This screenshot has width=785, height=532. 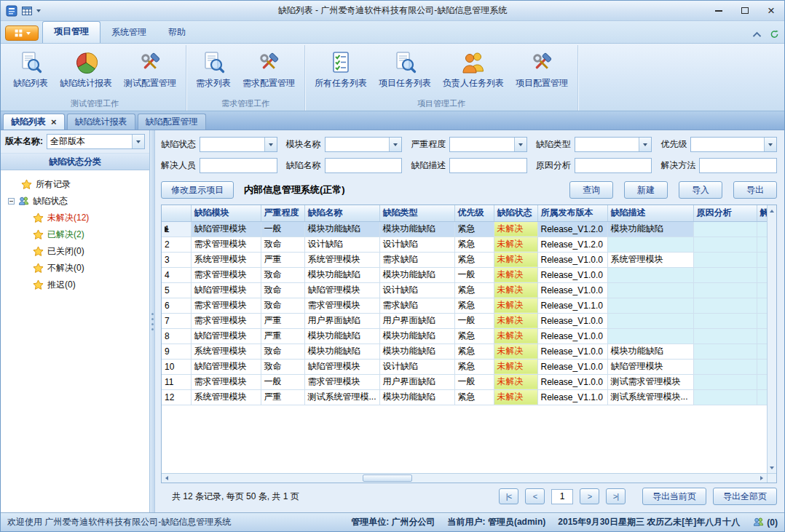 I want to click on grid-row-3: 3系统管理模块严重系统管理模块需求缺陷紧急未解决Release_V1.0.0系统…, so click(x=465, y=259).